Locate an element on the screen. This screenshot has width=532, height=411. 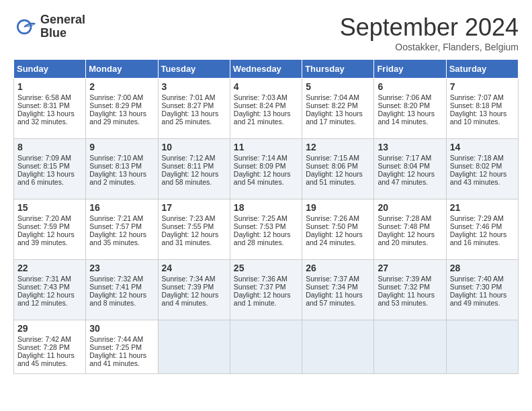
sunrise-text: Sunrise: 7:34 AM is located at coordinates (189, 279).